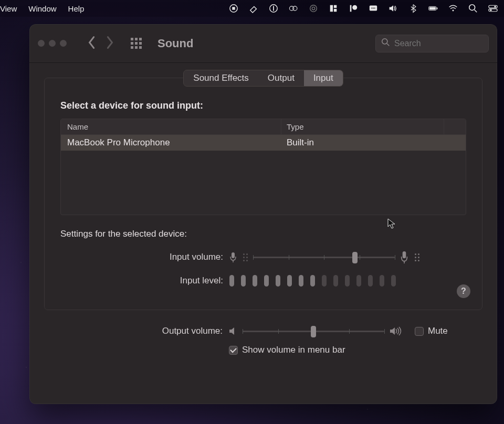 This screenshot has height=424, width=504. What do you see at coordinates (323, 78) in the screenshot?
I see `tab-input: Input` at bounding box center [323, 78].